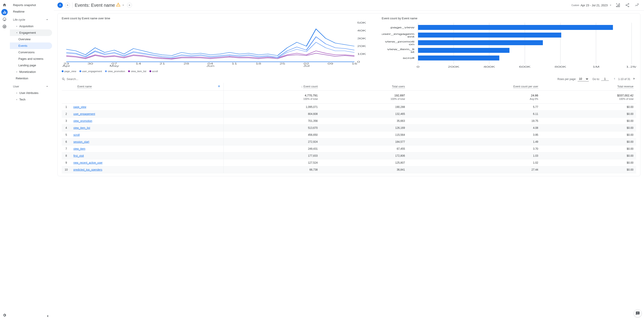 The height and width of the screenshot is (321, 644). What do you see at coordinates (588, 87) in the screenshot?
I see `col-revenue: Total revenue` at bounding box center [588, 87].